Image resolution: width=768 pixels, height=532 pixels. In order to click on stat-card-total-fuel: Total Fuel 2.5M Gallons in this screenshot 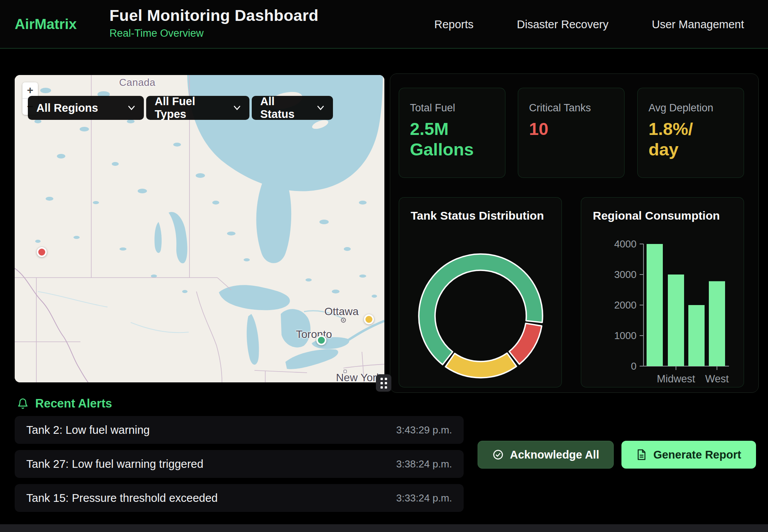, I will do `click(452, 133)`.